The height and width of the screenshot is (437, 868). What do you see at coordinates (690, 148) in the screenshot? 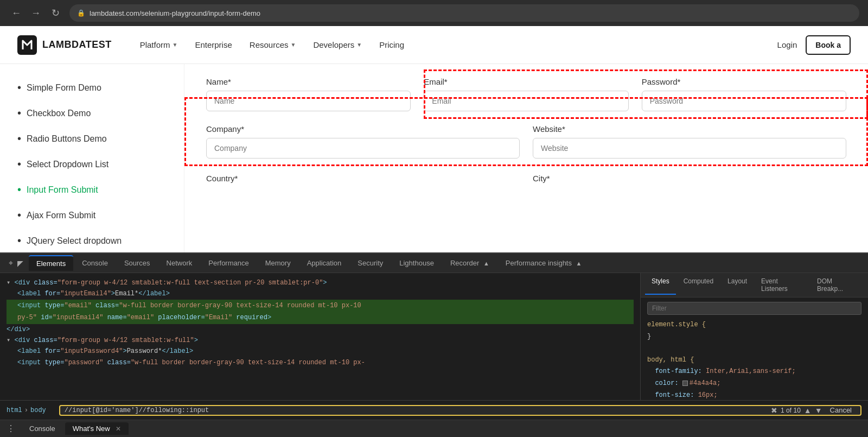
I see `website-input` at bounding box center [690, 148].